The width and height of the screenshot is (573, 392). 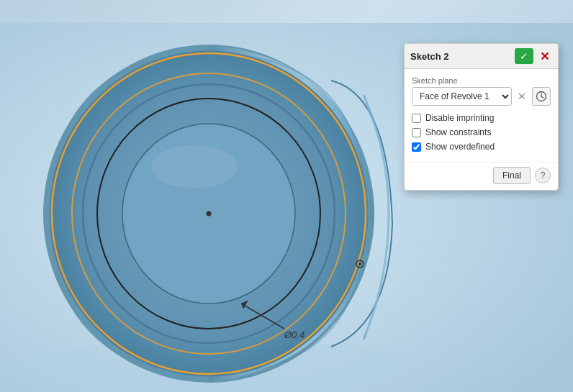 What do you see at coordinates (481, 81) in the screenshot?
I see `sketch-plane-label: Sketch plane` at bounding box center [481, 81].